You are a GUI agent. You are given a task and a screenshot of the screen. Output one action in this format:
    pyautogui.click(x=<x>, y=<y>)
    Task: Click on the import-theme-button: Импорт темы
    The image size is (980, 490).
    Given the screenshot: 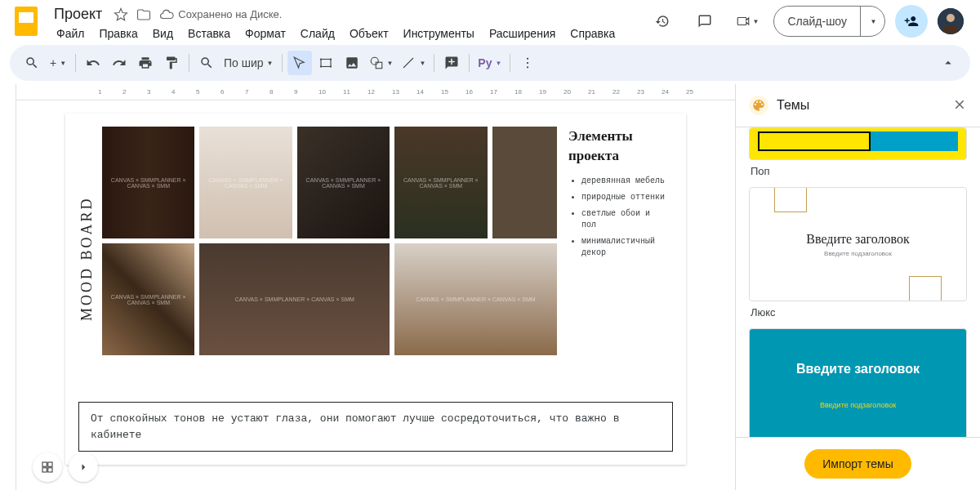 What is the action you would take?
    pyautogui.click(x=858, y=464)
    